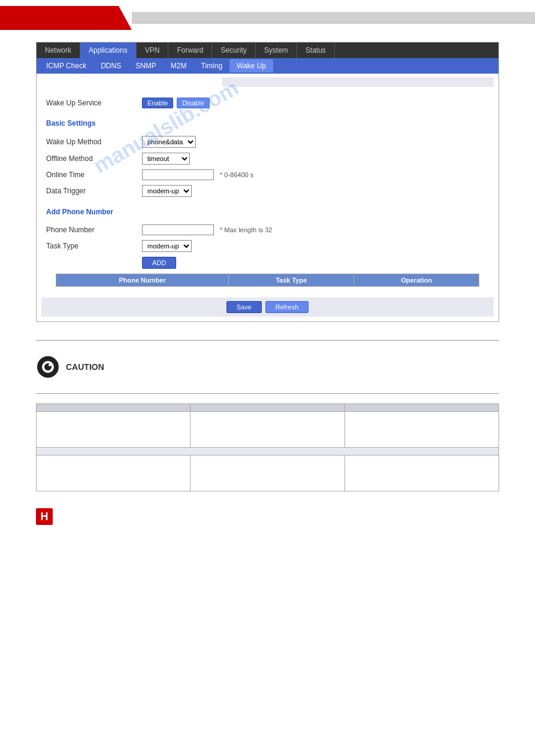 The image size is (535, 756). What do you see at coordinates (316, 50) in the screenshot?
I see `tab-status: Status` at bounding box center [316, 50].